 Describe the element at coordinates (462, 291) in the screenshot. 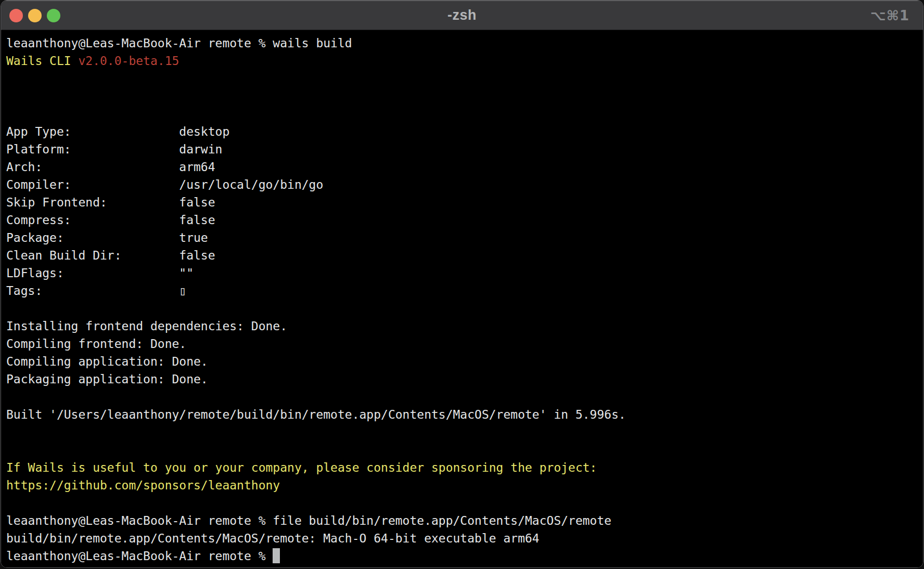

I see `terminal-line: Tags: ▯` at that location.